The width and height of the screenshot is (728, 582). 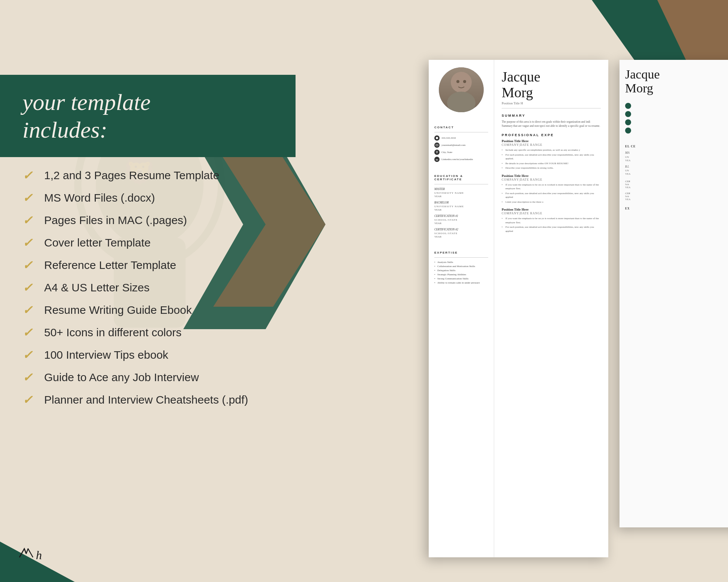 I want to click on job1-bullet-3: Be details in your descriptions witho ON…, so click(x=551, y=164).